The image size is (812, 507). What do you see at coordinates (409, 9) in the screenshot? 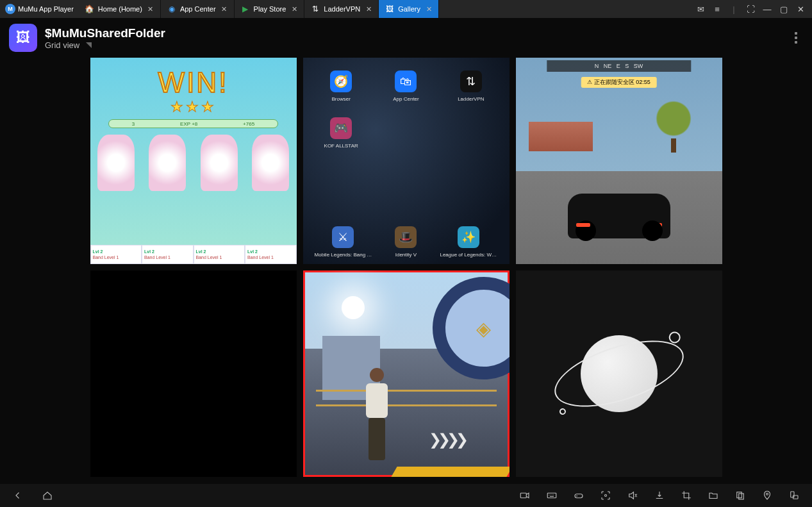
I see `tab-gallery: 🖼 Gallery ✕` at bounding box center [409, 9].